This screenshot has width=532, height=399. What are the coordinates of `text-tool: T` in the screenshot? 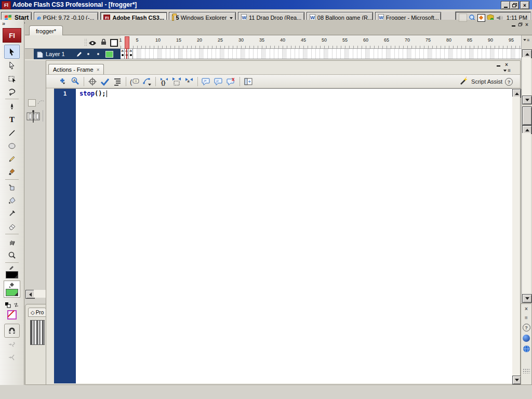 It's located at (12, 119).